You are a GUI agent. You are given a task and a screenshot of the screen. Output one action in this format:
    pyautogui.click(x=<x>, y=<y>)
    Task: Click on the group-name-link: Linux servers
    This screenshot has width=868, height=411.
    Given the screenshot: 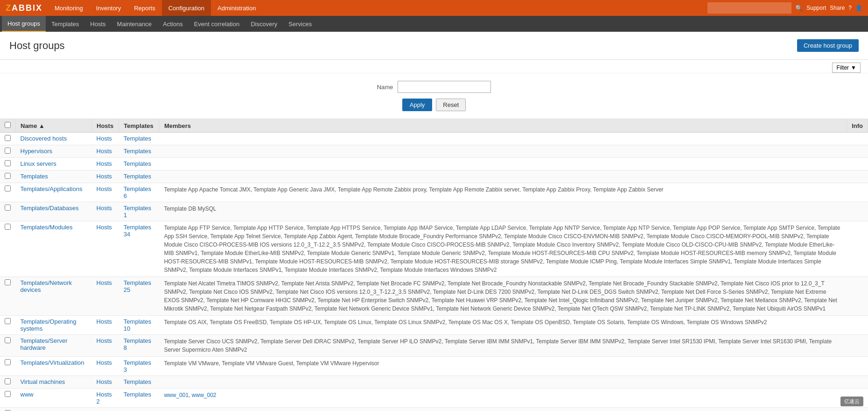 What is the action you would take?
    pyautogui.click(x=38, y=163)
    